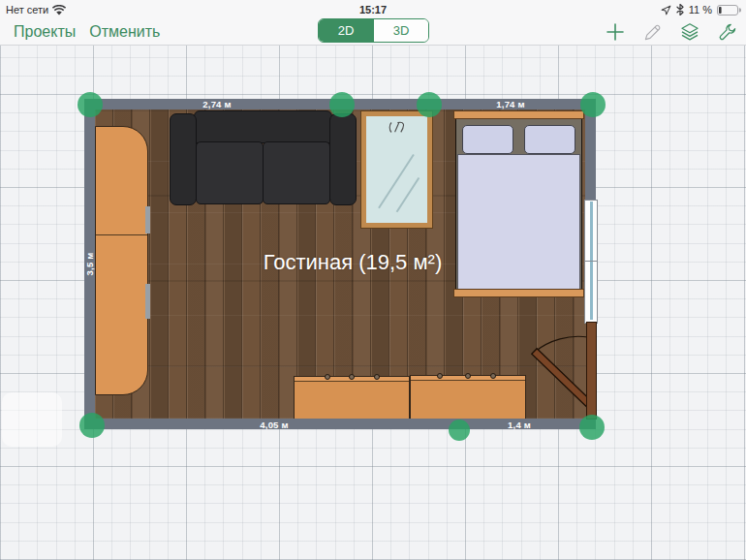  Describe the element at coordinates (122, 234) in the screenshot. I see `wardrobe-divider` at that location.